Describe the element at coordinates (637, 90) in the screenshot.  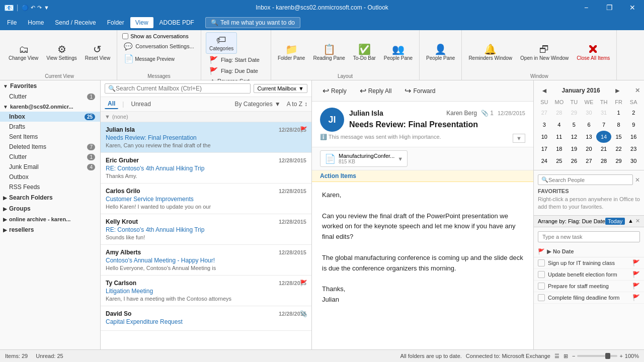
I see `calendar-close-button: ✕` at that location.